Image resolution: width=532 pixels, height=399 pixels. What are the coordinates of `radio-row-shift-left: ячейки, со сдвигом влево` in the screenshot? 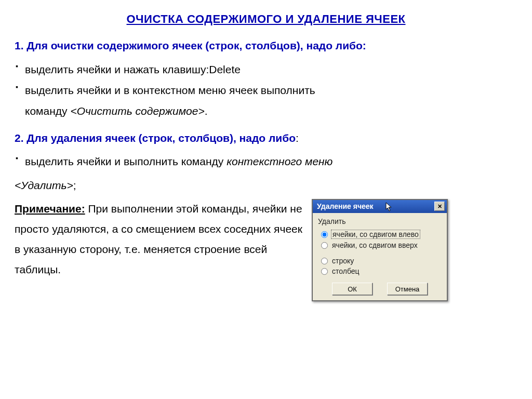 It's located at (380, 234).